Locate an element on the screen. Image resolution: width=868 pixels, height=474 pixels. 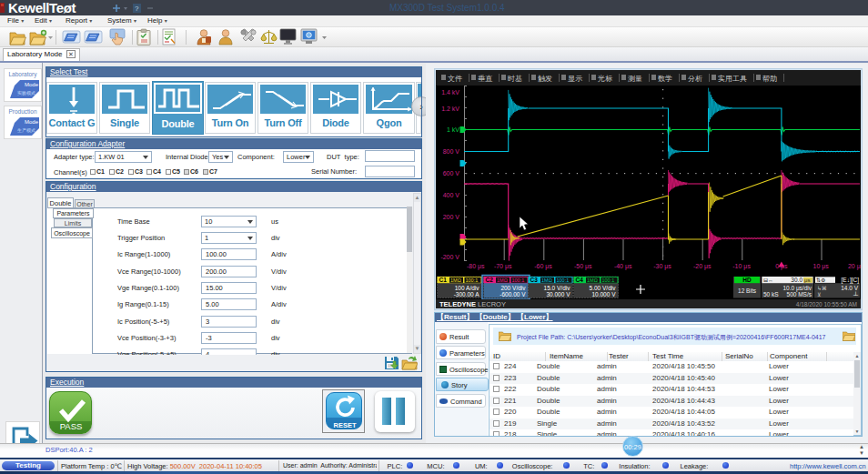
svg-text: 12 Bits is located at coordinates (748, 291).